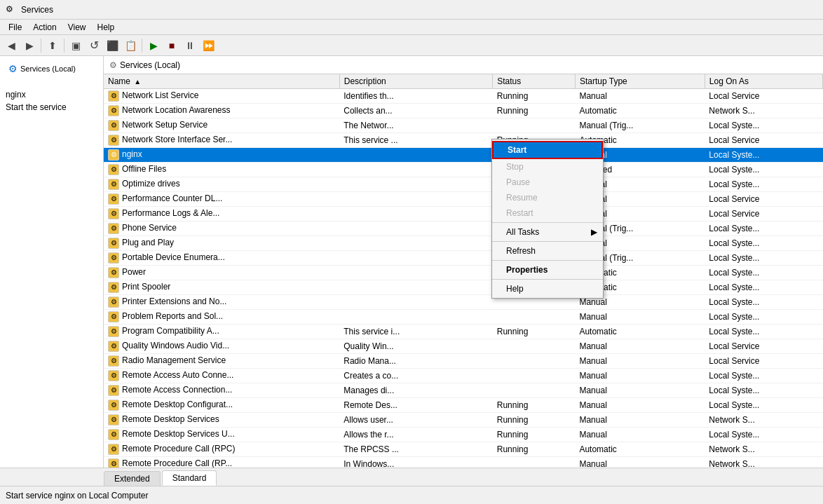  I want to click on play-button: ▶, so click(154, 46).